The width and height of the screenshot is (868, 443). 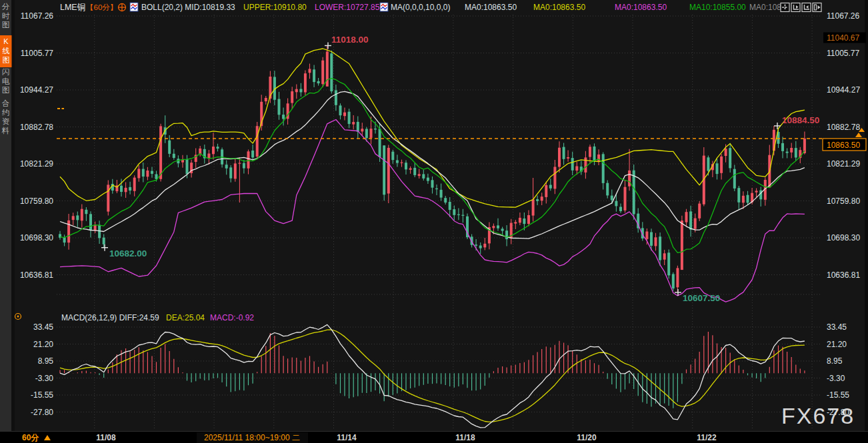 What do you see at coordinates (587, 438) in the screenshot?
I see `svg-text: 11/20` at bounding box center [587, 438].